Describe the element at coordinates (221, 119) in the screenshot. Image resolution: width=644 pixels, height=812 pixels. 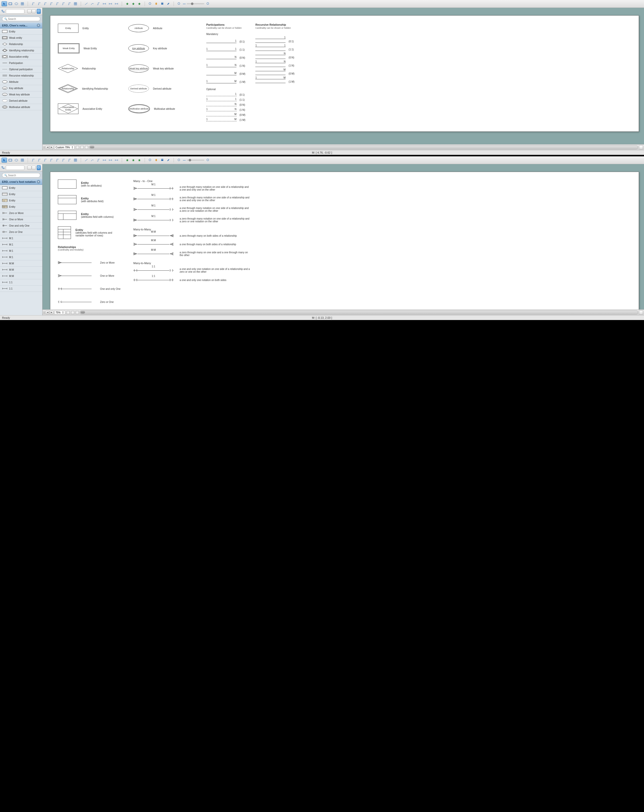
I see `participation-line-dashed: 1M` at that location.